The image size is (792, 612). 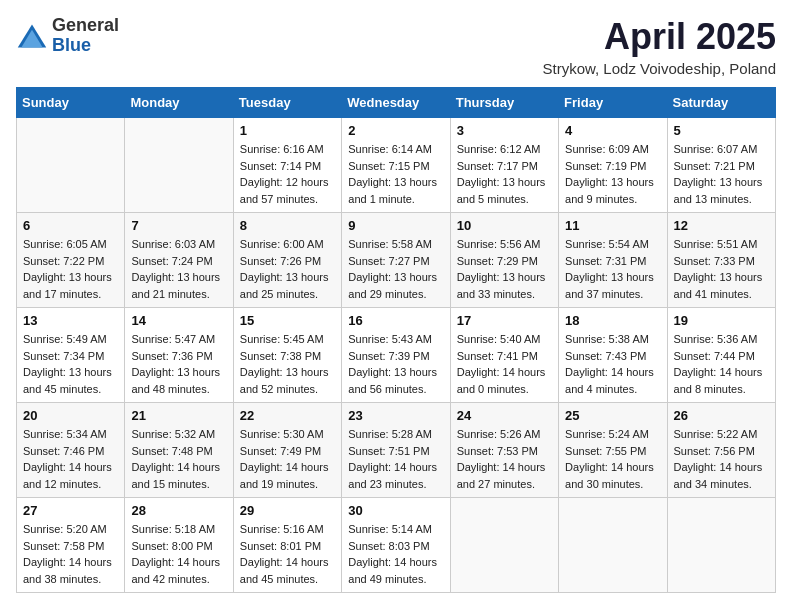 I want to click on day-number: 26, so click(x=722, y=416).